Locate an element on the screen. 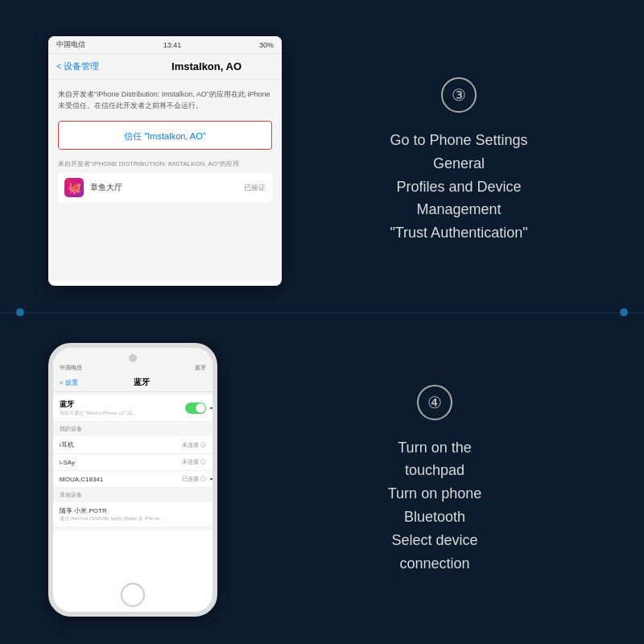 The height and width of the screenshot is (644, 644). home-button is located at coordinates (133, 595).